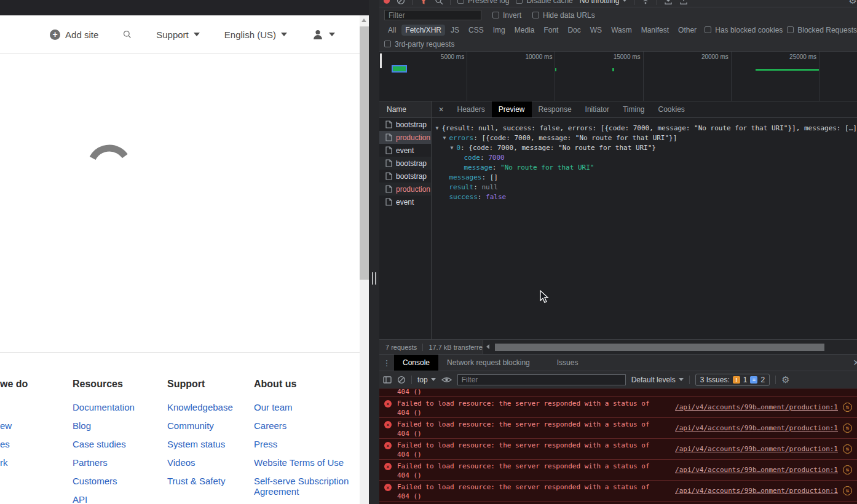 This screenshot has width=857, height=504. I want to click on drawer-close-icon: ✕, so click(855, 363).